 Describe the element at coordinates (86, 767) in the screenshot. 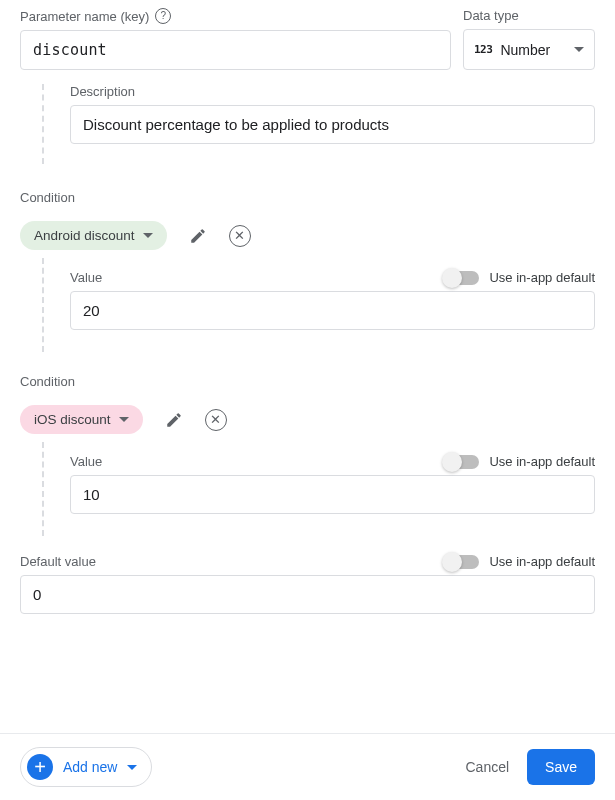

I see `add-new-button: + Add new` at that location.